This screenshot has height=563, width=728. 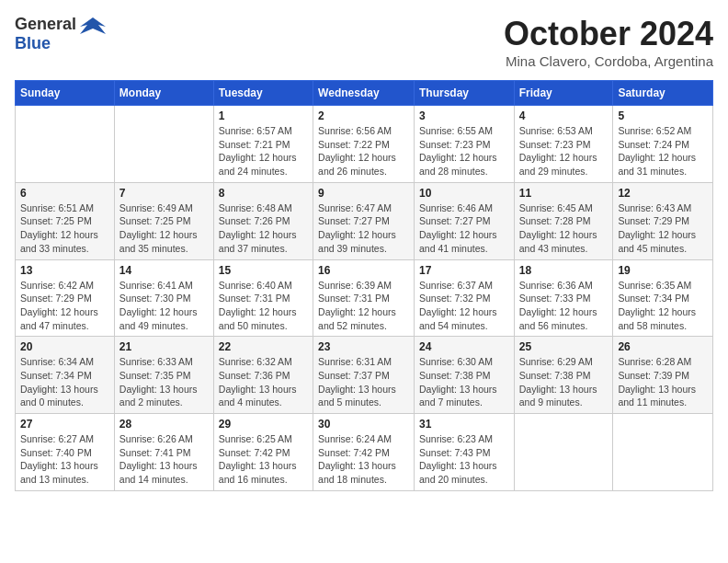 What do you see at coordinates (463, 453) in the screenshot?
I see `calendar-cell: 31Sunrise: 6:23 AM Sunset: 7:43 PM Dayli…` at bounding box center [463, 453].